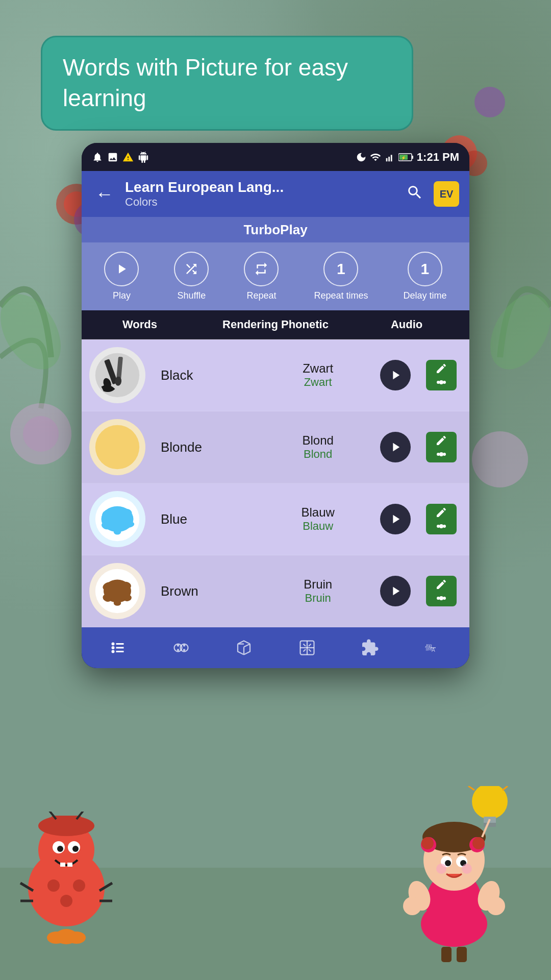 This screenshot has width=551, height=980. What do you see at coordinates (424, 296) in the screenshot?
I see `delay-time-label: Delay time` at bounding box center [424, 296].